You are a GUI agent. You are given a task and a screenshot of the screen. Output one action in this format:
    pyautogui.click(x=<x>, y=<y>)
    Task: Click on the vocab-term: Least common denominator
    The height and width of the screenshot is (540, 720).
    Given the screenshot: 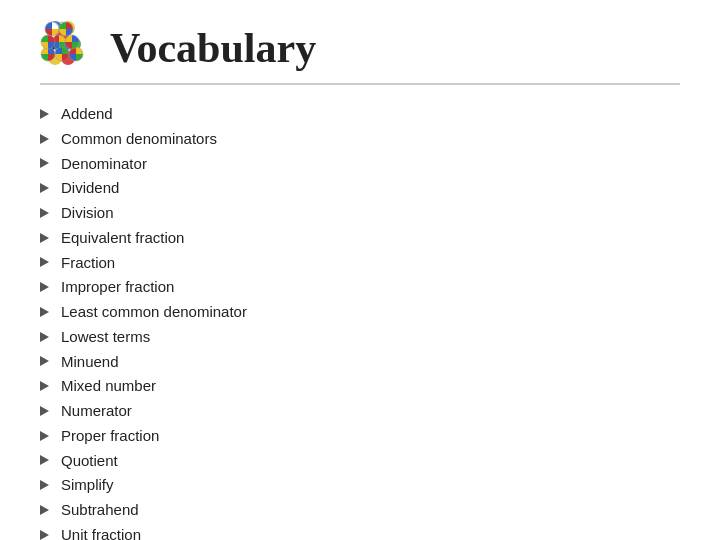 What is the action you would take?
    pyautogui.click(x=154, y=312)
    